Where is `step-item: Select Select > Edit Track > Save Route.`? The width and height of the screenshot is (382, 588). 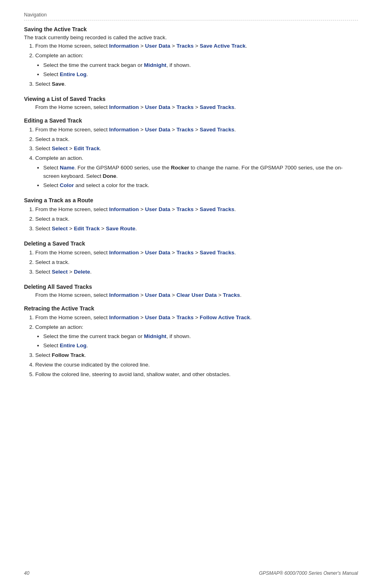
step-item: Select Select > Edit Track > Save Route. is located at coordinates (197, 229).